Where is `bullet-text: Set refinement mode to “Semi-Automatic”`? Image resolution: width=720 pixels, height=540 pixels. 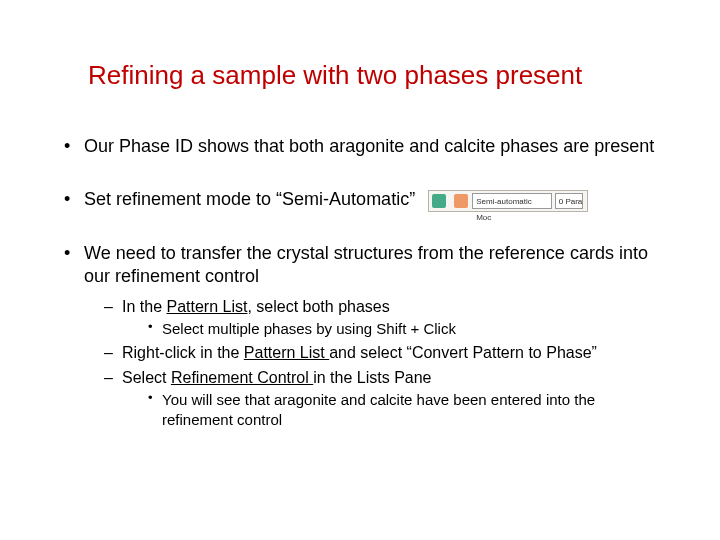 bullet-text: Set refinement mode to “Semi-Automatic” is located at coordinates (250, 199).